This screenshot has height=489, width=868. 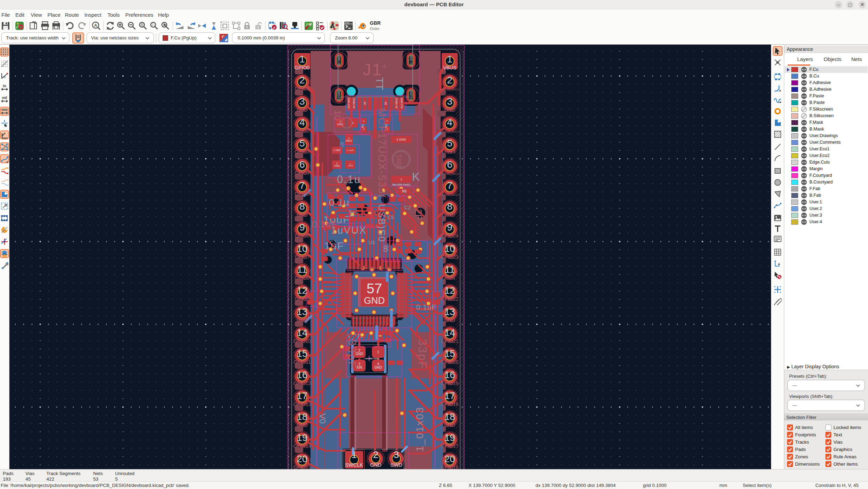 What do you see at coordinates (450, 446) in the screenshot?
I see `svg-text: GPIO17` at bounding box center [450, 446].